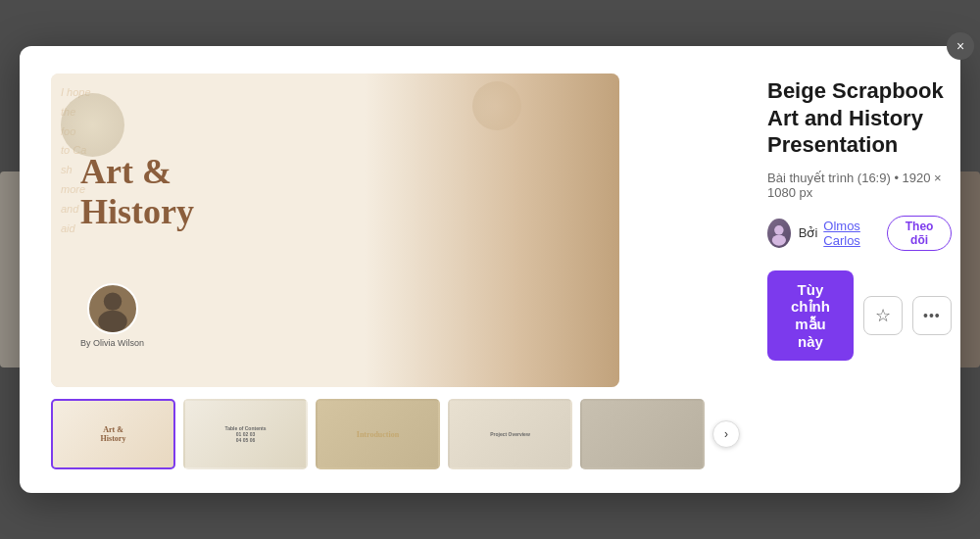 The image size is (980, 539). I want to click on star-button: ☆, so click(883, 316).